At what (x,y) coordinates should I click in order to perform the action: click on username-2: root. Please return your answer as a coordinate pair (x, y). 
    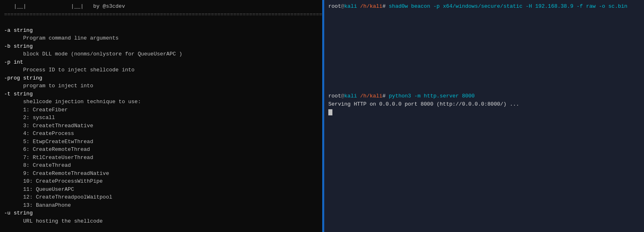
    Looking at the image, I should click on (334, 96).